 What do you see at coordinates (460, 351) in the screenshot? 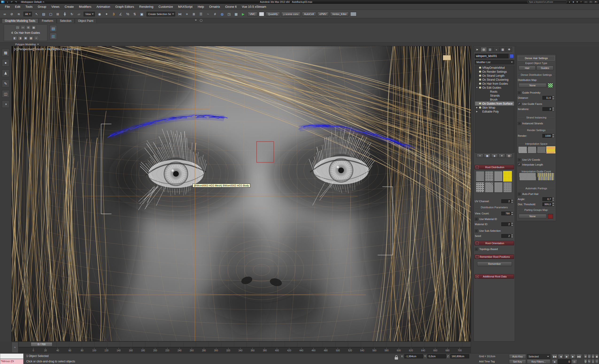
I see `timeline-tick: 700` at bounding box center [460, 351].